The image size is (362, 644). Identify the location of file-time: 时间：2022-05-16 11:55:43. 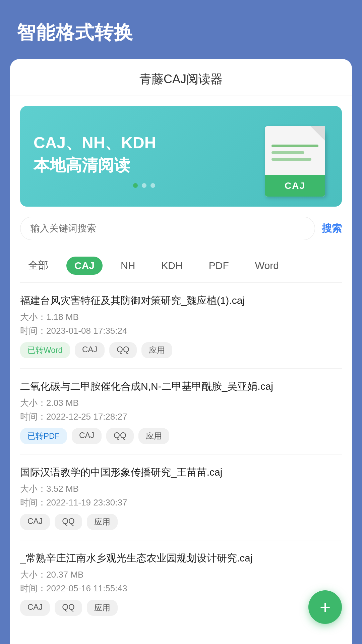
(181, 588).